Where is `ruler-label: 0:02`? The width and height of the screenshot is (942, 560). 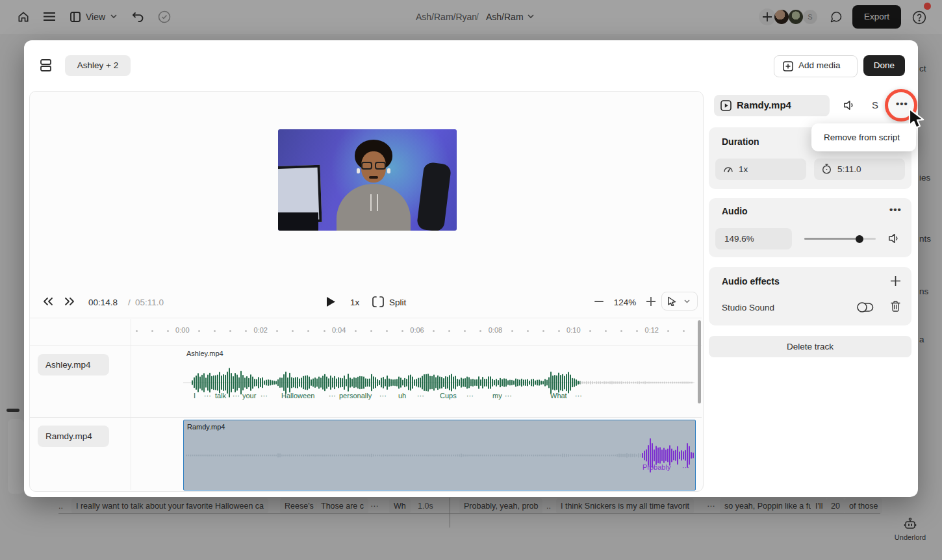
ruler-label: 0:02 is located at coordinates (261, 330).